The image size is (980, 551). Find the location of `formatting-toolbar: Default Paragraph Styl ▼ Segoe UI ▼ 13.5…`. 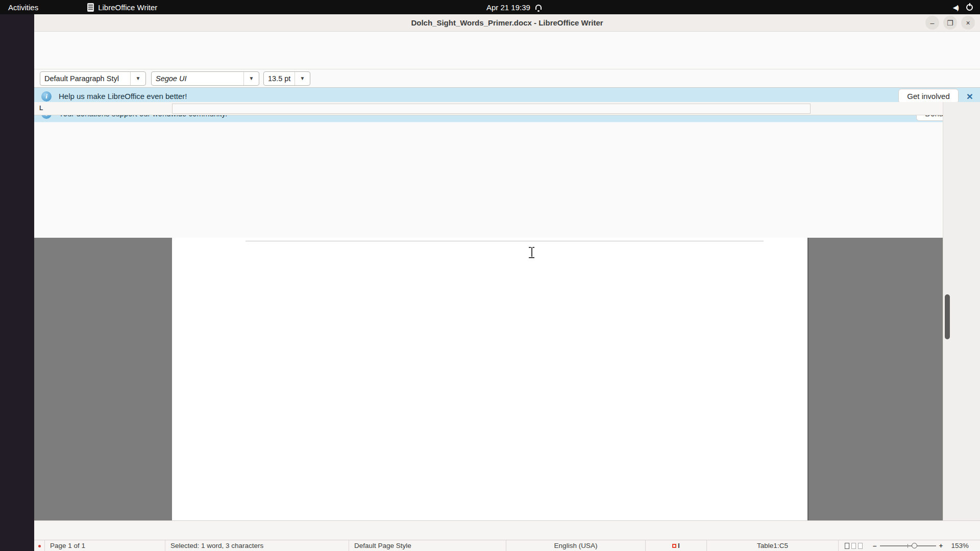

formatting-toolbar: Default Paragraph Styl ▼ Segoe UI ▼ 13.5… is located at coordinates (507, 79).